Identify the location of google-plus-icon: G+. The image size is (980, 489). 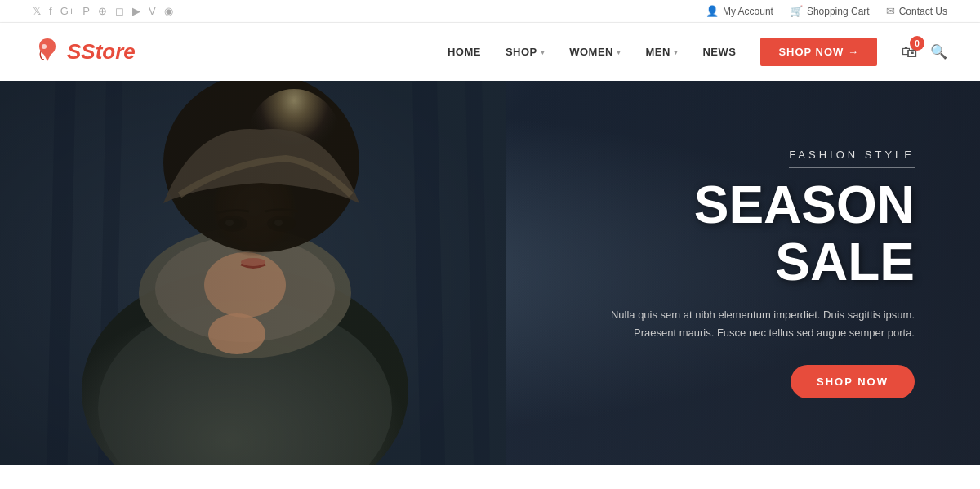
(68, 11).